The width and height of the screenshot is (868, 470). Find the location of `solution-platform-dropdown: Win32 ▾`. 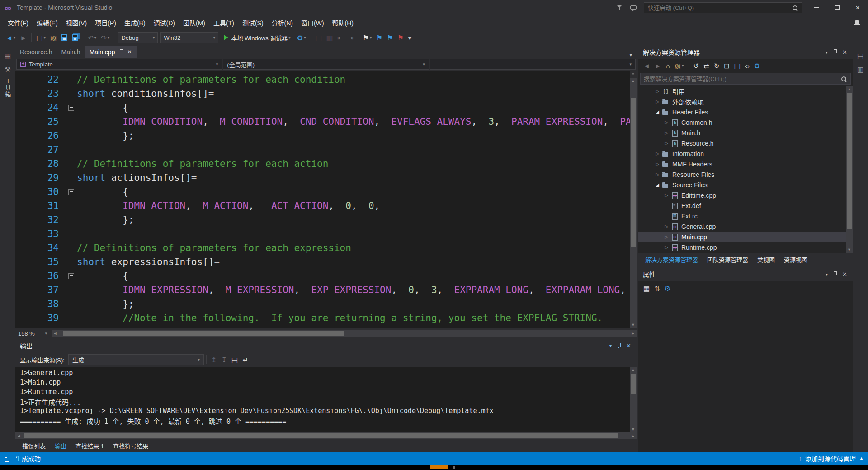

solution-platform-dropdown: Win32 ▾ is located at coordinates (189, 38).